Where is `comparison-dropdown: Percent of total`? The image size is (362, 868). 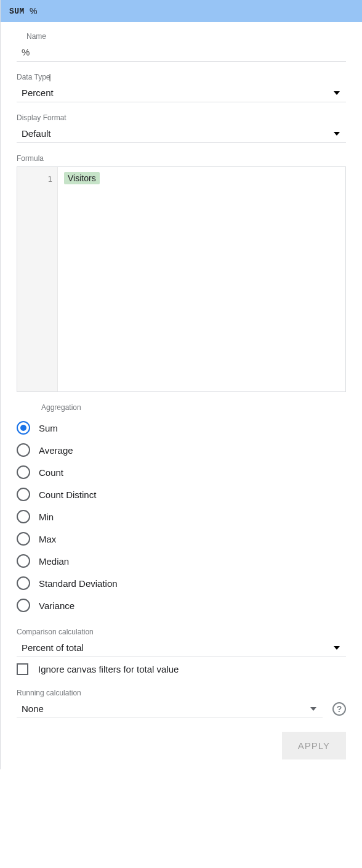
comparison-dropdown: Percent of total is located at coordinates (181, 649).